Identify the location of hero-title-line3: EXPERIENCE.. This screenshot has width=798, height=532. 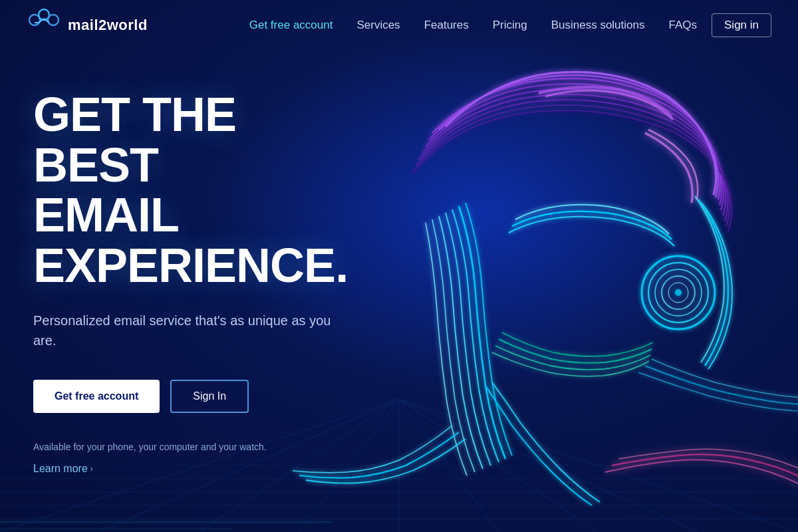
(190, 265).